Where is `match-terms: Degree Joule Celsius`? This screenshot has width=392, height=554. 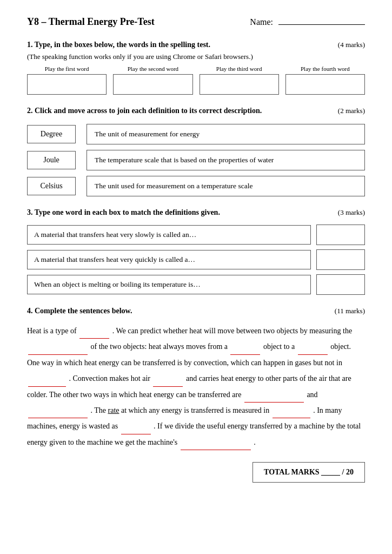
match-terms: Degree Joule Celsius is located at coordinates (51, 160).